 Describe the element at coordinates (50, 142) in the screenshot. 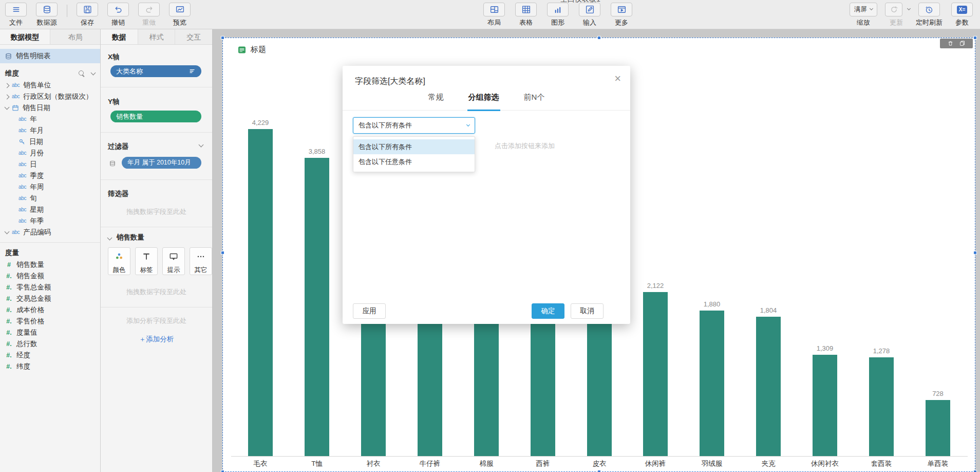

I see `dimension-item: 日期` at that location.